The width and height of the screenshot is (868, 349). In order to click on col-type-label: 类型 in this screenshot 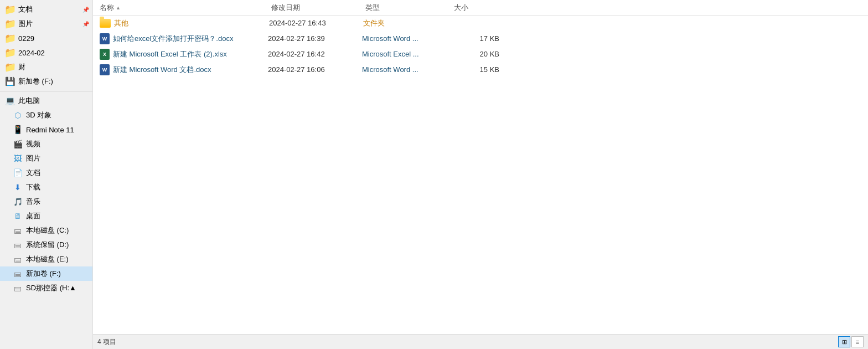, I will do `click(373, 8)`.